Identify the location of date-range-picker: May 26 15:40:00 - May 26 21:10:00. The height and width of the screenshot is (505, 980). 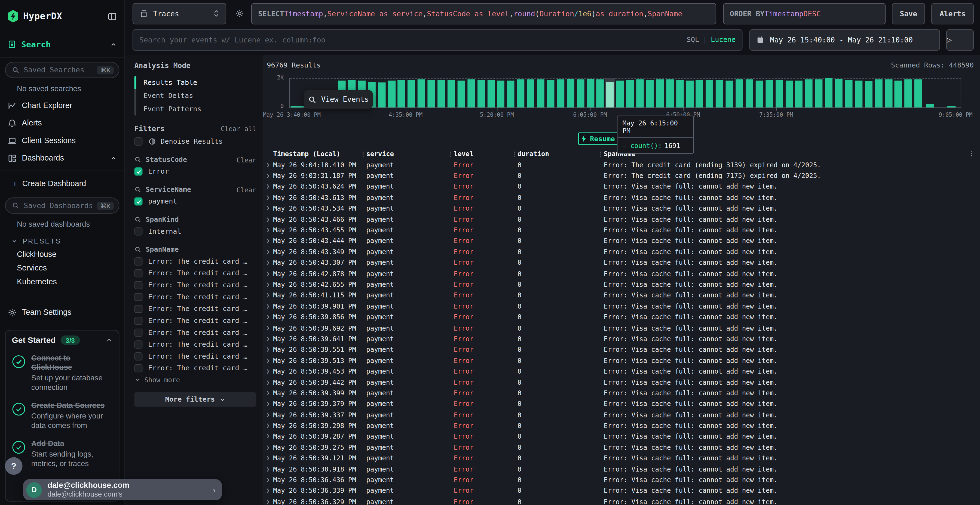
(845, 40).